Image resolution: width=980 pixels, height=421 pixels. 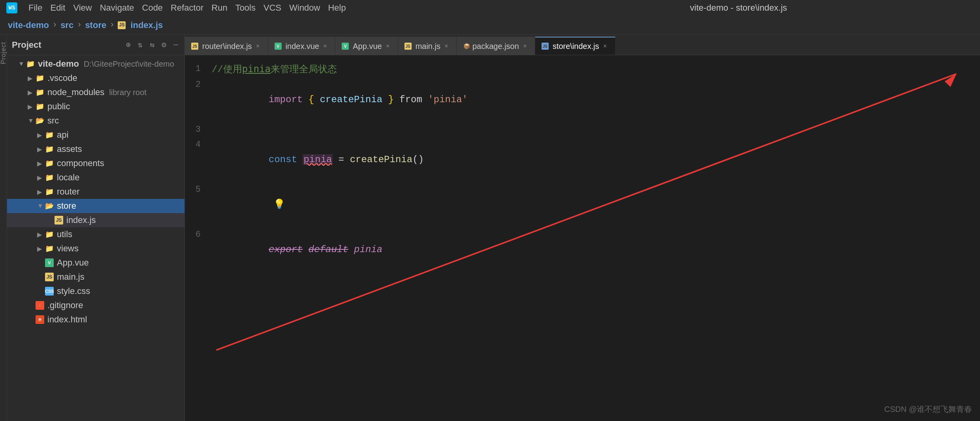 I want to click on menu-code: Code, so click(x=152, y=8).